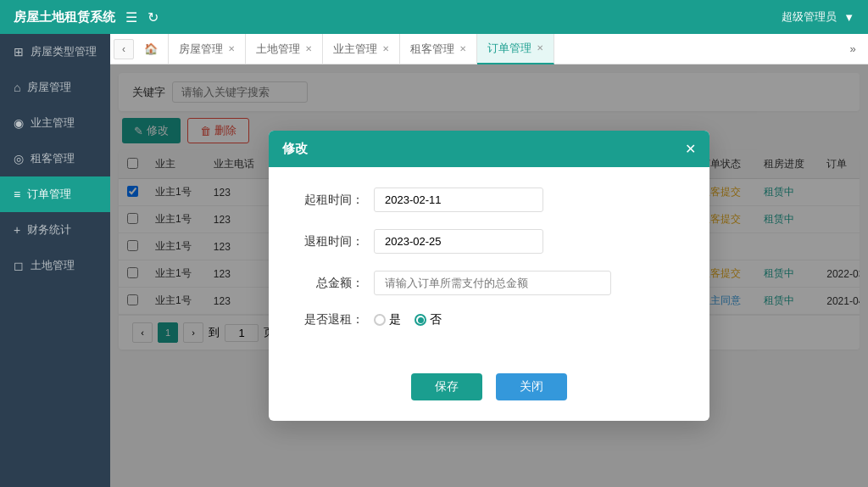 Image resolution: width=868 pixels, height=487 pixels. I want to click on refund-yes-label: 是, so click(395, 320).